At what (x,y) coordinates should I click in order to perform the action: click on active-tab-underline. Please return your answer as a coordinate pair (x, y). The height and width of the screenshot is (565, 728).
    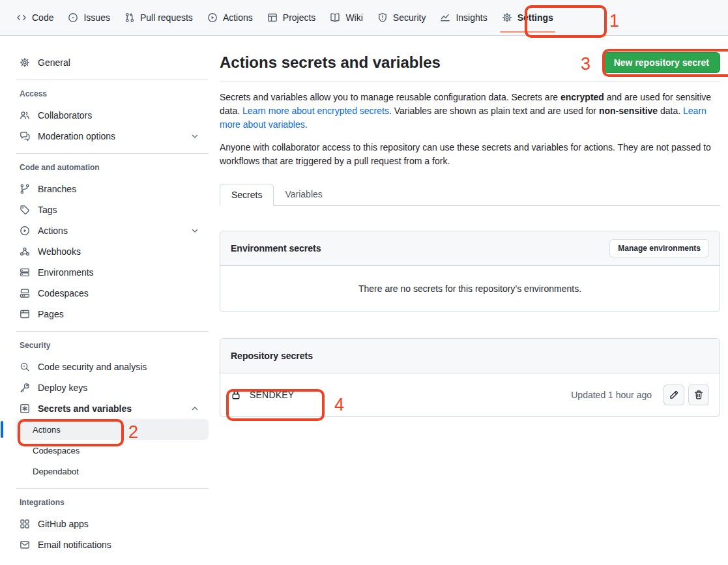
    Looking at the image, I should click on (528, 32).